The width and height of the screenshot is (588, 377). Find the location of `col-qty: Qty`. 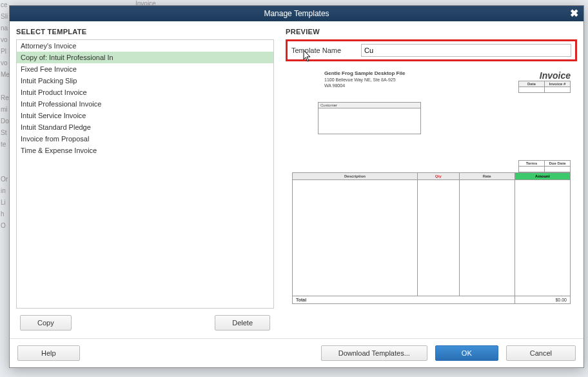

col-qty: Qty is located at coordinates (438, 177).